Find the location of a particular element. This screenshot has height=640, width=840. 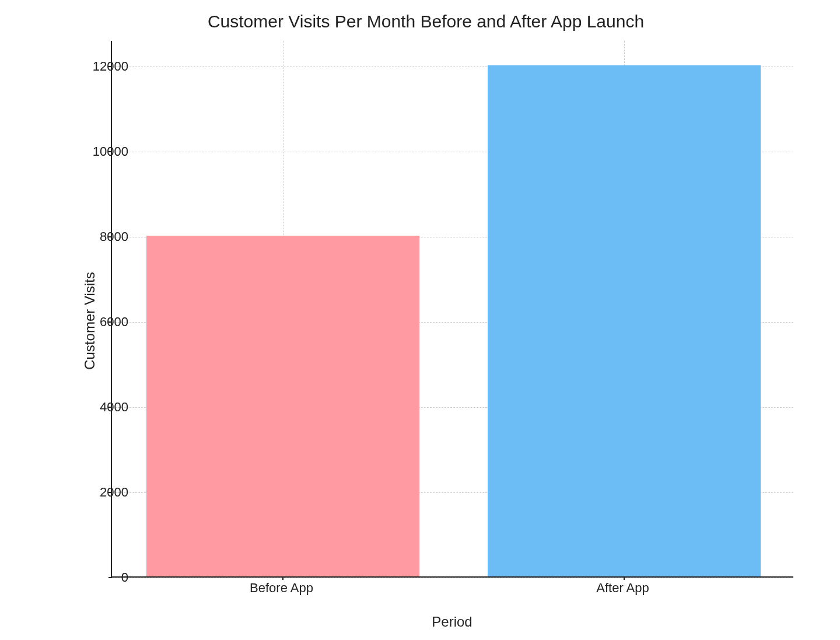

y-tick-label: 6000 is located at coordinates (99, 322).